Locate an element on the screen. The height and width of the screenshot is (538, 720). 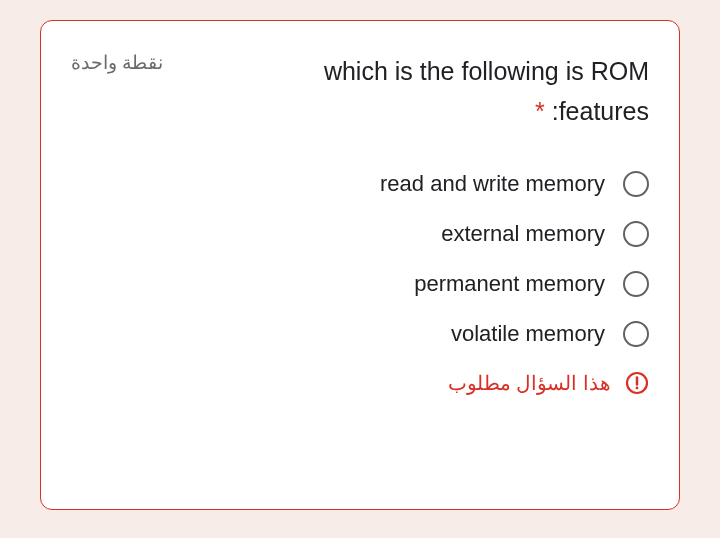
option-label: permanent memory is located at coordinates (510, 284).